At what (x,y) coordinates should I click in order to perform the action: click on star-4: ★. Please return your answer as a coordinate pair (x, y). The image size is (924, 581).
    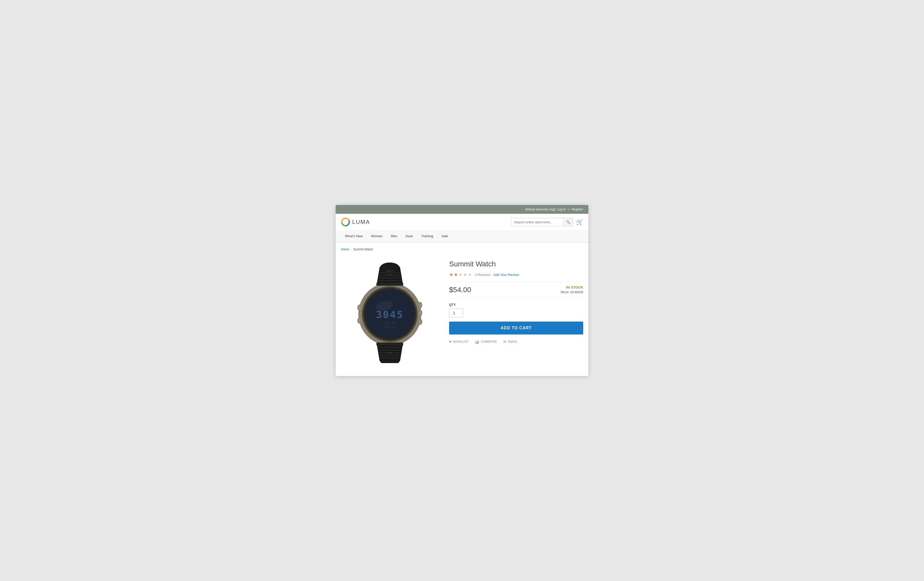
    Looking at the image, I should click on (465, 275).